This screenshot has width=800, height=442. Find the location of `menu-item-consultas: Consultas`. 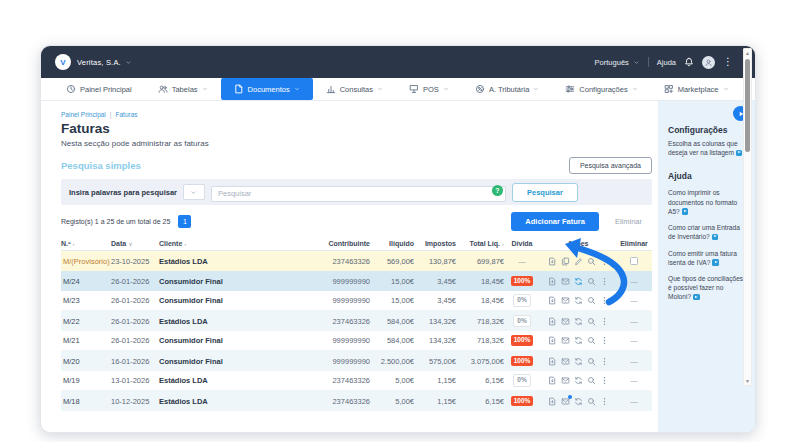

menu-item-consultas: Consultas is located at coordinates (354, 89).